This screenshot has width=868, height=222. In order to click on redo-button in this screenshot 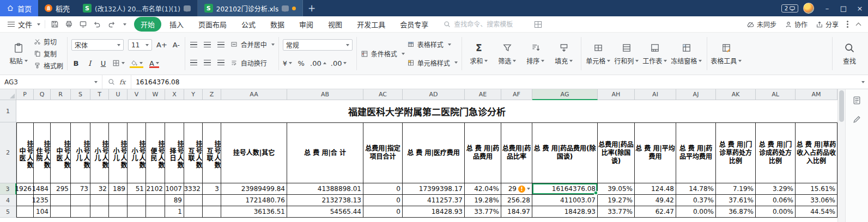, I will do `click(111, 24)`.